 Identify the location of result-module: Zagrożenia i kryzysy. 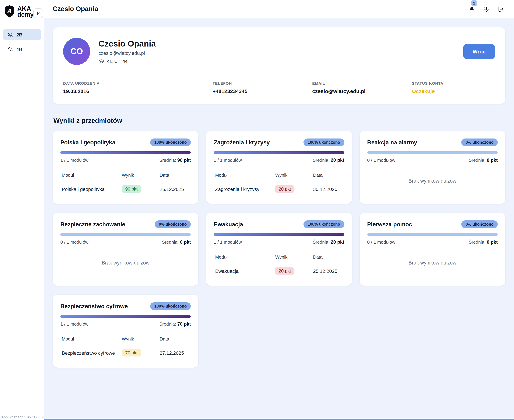
(244, 189).